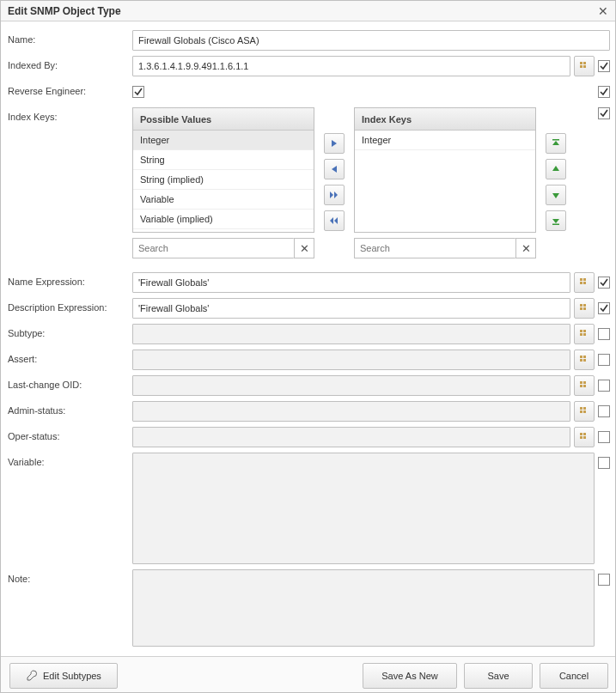 The width and height of the screenshot is (616, 693). Describe the element at coordinates (223, 119) in the screenshot. I see `possible-values-header: Possible Values` at that location.